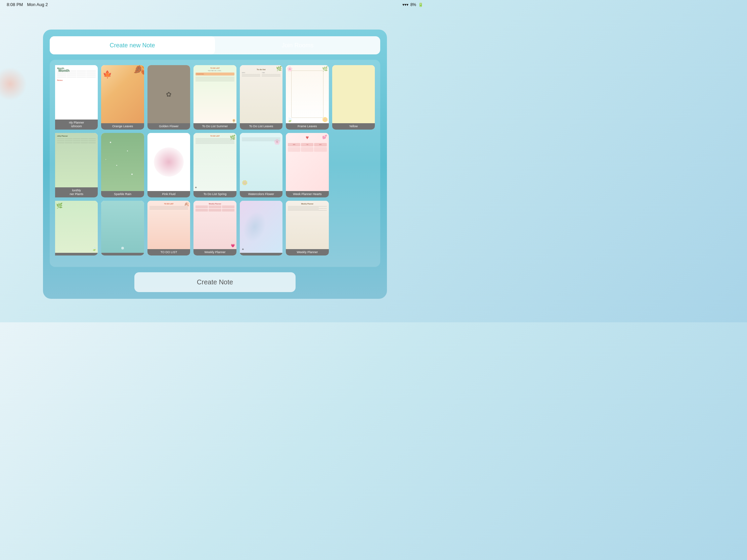 The height and width of the screenshot is (560, 747). Describe the element at coordinates (354, 126) in the screenshot. I see `template-label-yellow: Yellow` at that location.